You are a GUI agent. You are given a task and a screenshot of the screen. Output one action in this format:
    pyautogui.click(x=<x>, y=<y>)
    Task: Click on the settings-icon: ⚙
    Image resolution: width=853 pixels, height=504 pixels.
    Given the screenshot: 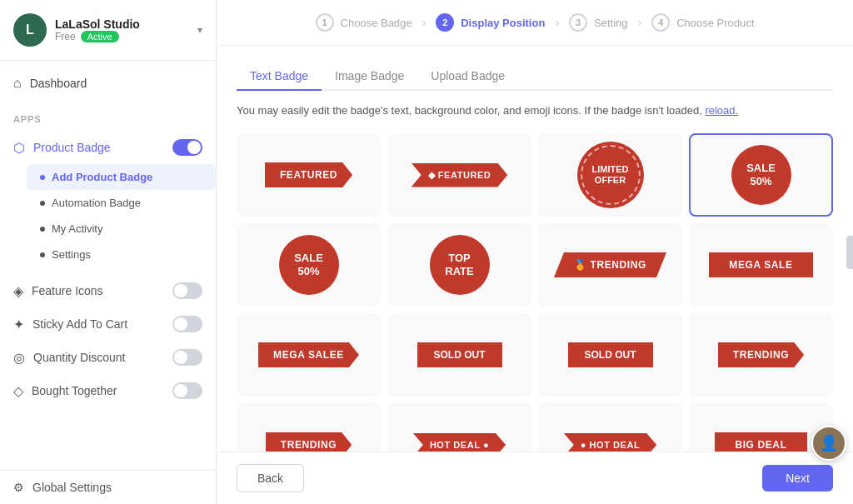 What is the action you would take?
    pyautogui.click(x=18, y=487)
    